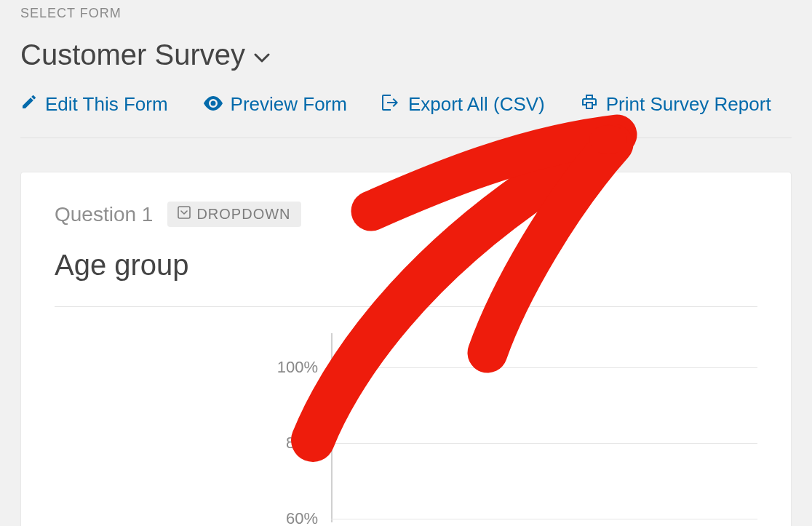 This screenshot has height=526, width=812. I want to click on preview-form-link: Preview Form, so click(275, 105).